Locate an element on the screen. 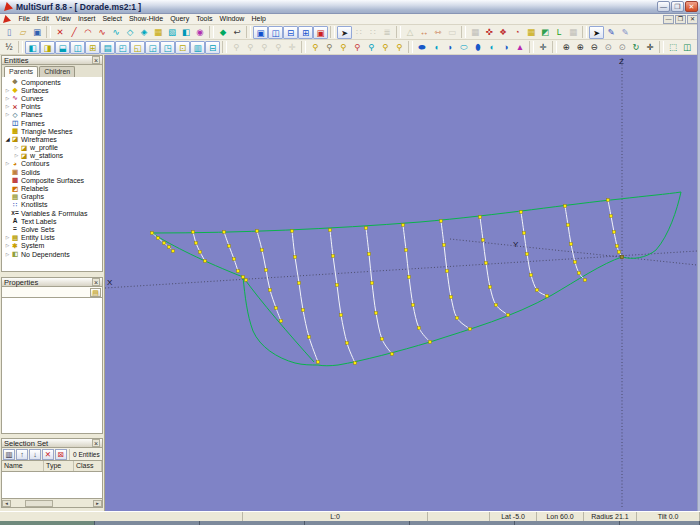  remove-item-icon: ✕ is located at coordinates (48, 454).